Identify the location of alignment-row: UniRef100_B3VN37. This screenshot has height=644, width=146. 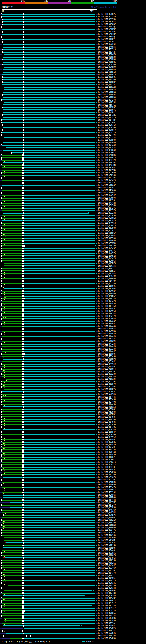
(73, 626).